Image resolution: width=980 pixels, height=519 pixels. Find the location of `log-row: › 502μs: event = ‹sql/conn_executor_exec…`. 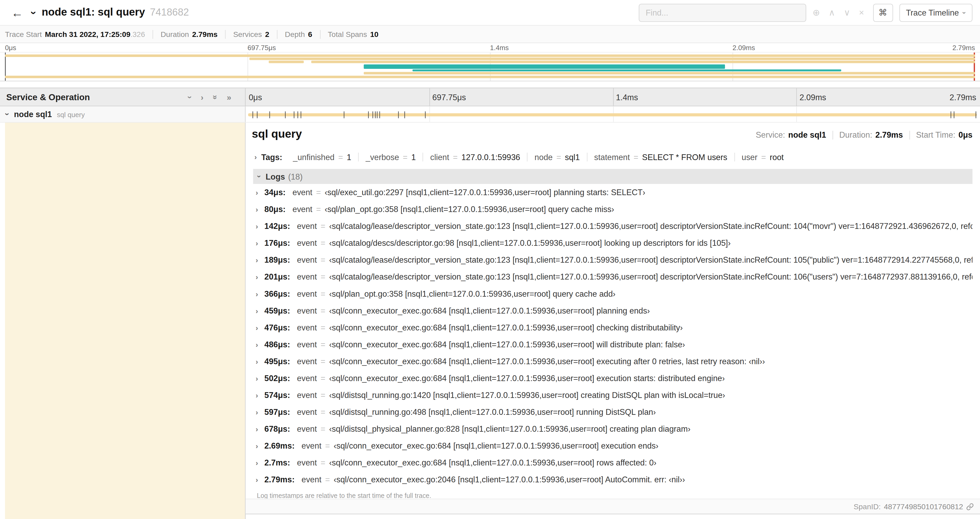

log-row: › 502μs: event = ‹sql/conn_executor_exec… is located at coordinates (614, 378).